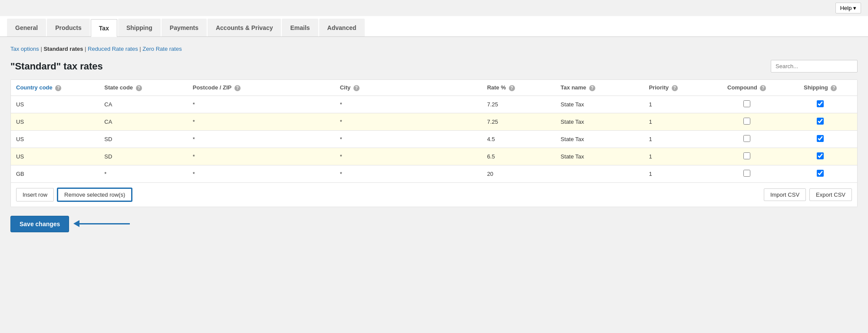 The height and width of the screenshot is (333, 868). What do you see at coordinates (113, 49) in the screenshot?
I see `breadcrumb-reduced-rate: Reduced Rate rates` at bounding box center [113, 49].